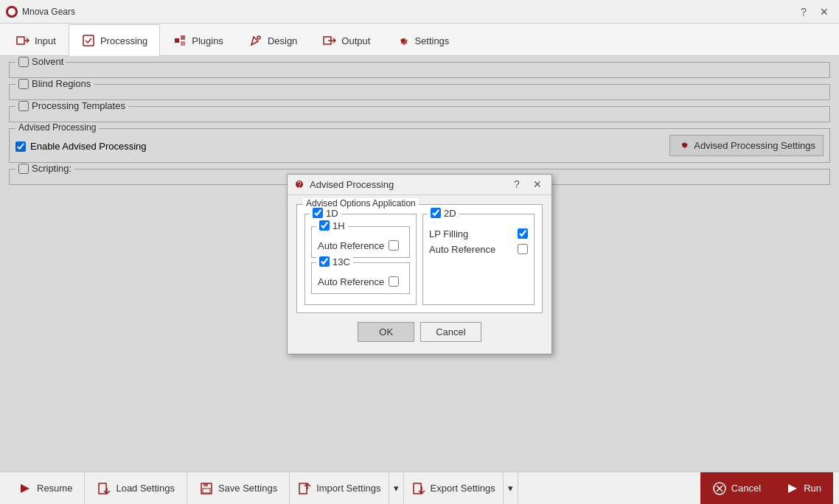  Describe the element at coordinates (273, 40) in the screenshot. I see `tab-design: Design` at that location.